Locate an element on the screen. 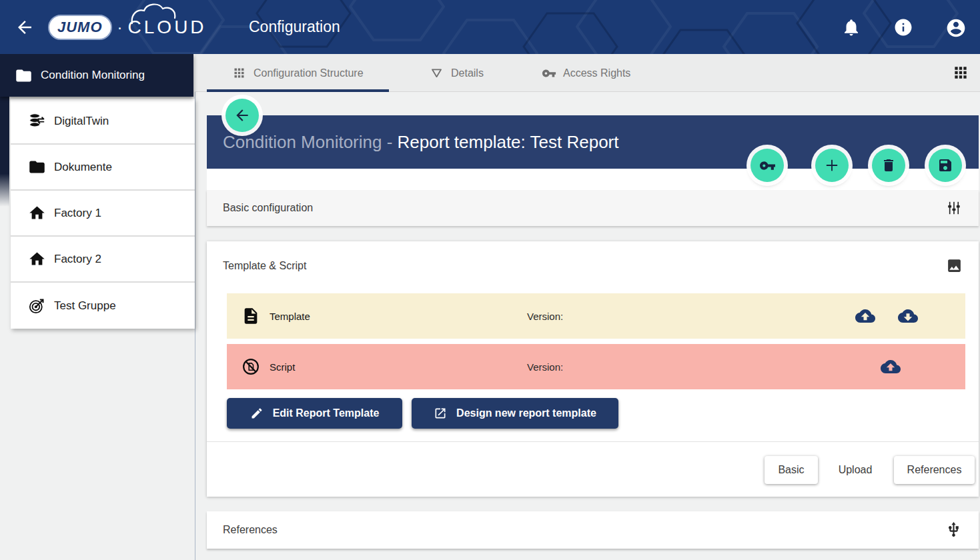 The height and width of the screenshot is (560, 980). access-rights-key-button is located at coordinates (767, 165).